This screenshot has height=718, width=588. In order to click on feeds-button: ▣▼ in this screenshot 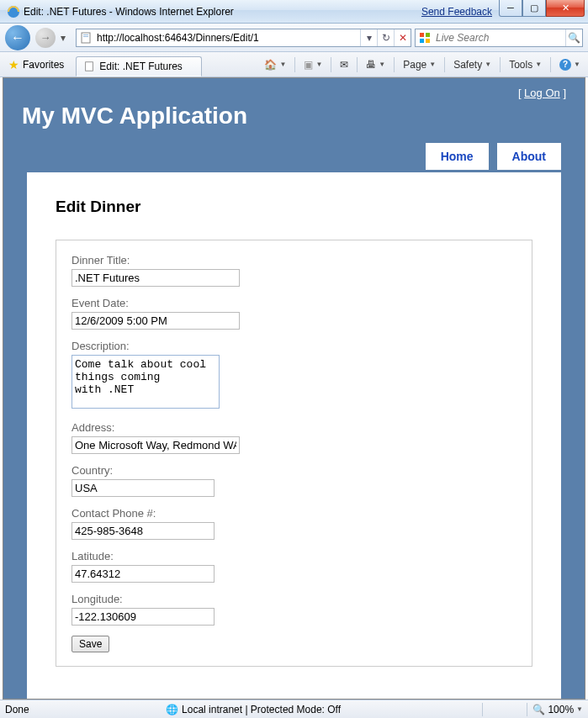, I will do `click(313, 65)`.